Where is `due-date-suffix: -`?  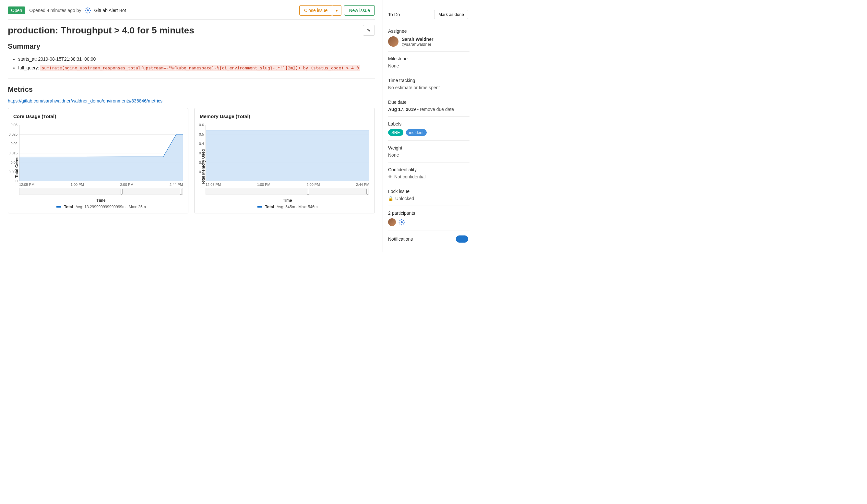 due-date-suffix: - is located at coordinates (418, 109).